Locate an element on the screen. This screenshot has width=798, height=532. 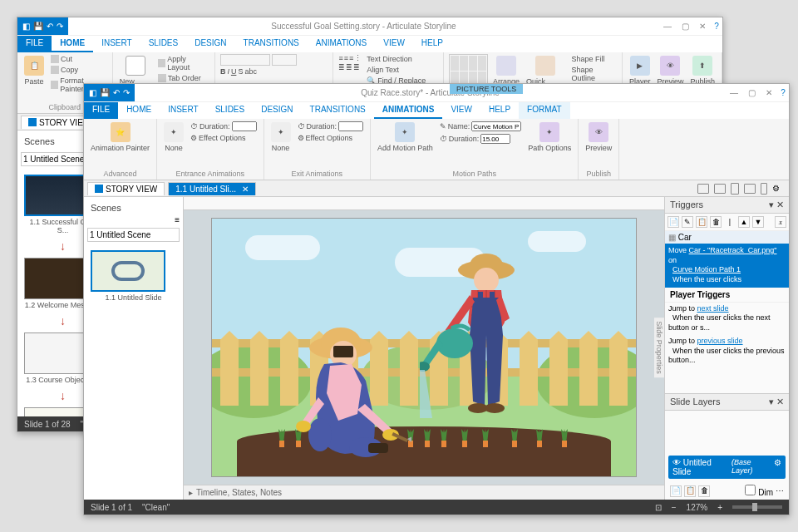
paste-button: 📋Paste is located at coordinates (34, 71).